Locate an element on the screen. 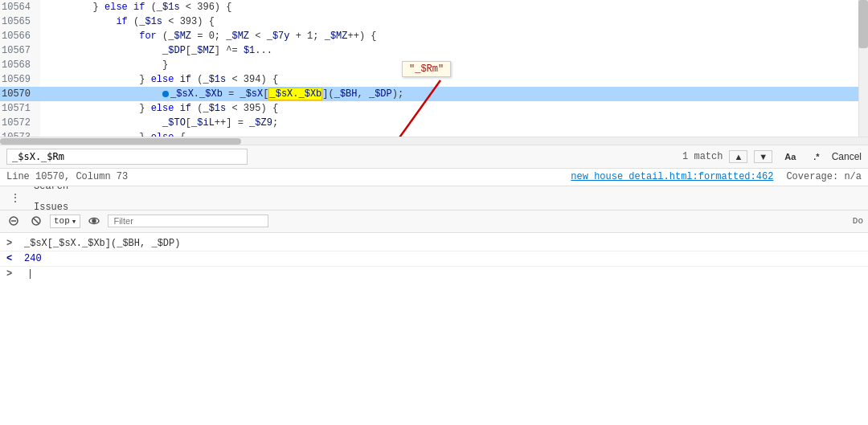  line-content: } else if (_$1s < 395) { is located at coordinates (454, 108).